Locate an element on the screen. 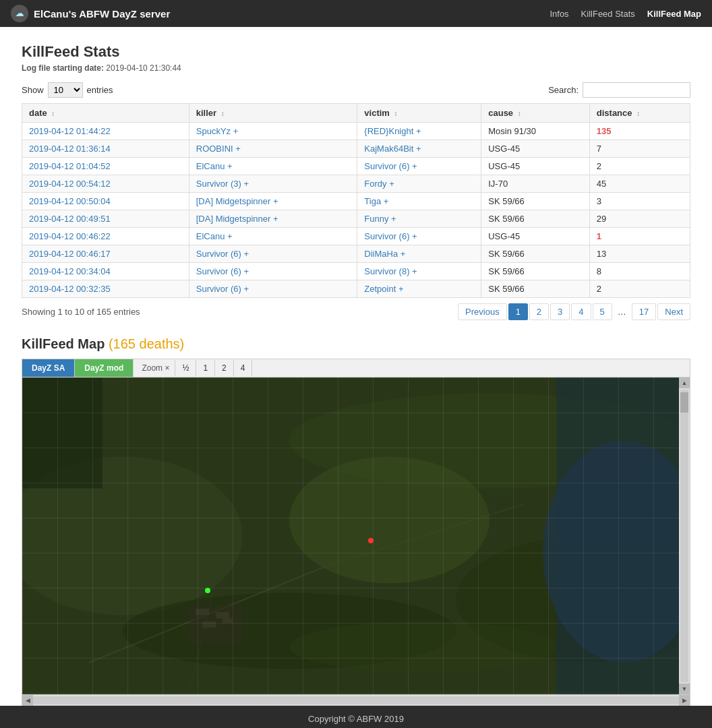  col-victim: victim ↕ is located at coordinates (419, 113).